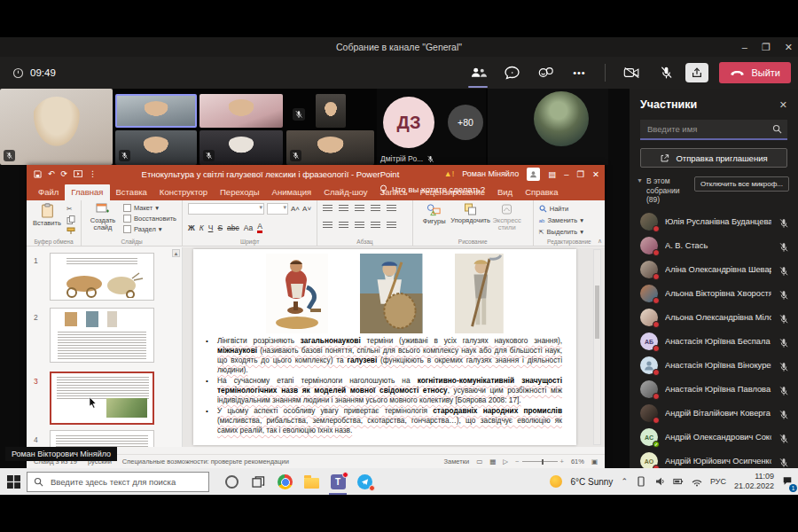 The image size is (798, 532). I want to click on tell-me-box: Что вы хотите сделать?, so click(433, 192).